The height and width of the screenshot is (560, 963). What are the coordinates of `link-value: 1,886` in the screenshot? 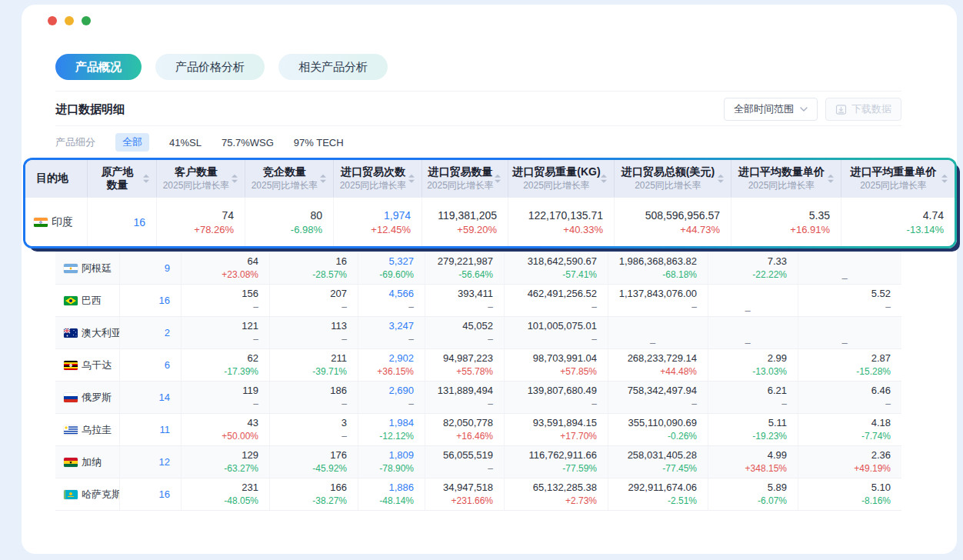 It's located at (402, 488).